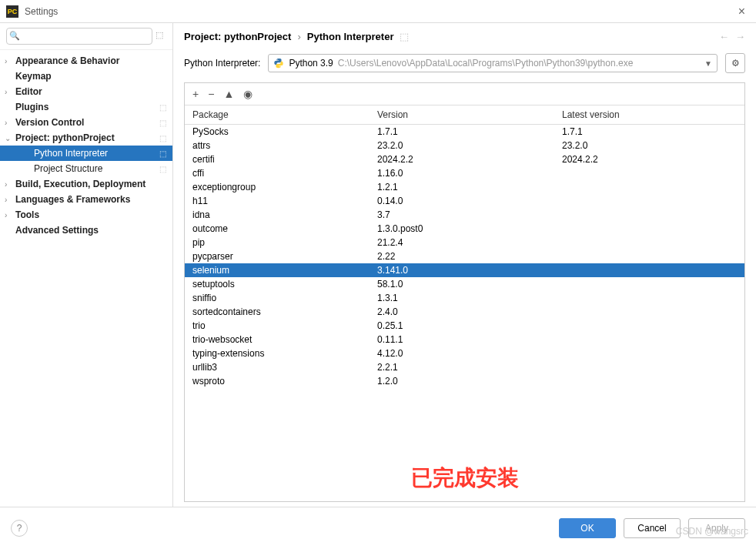 This screenshot has height=549, width=756. Describe the element at coordinates (462, 173) in the screenshot. I see `package-version: 1.16.0` at that location.